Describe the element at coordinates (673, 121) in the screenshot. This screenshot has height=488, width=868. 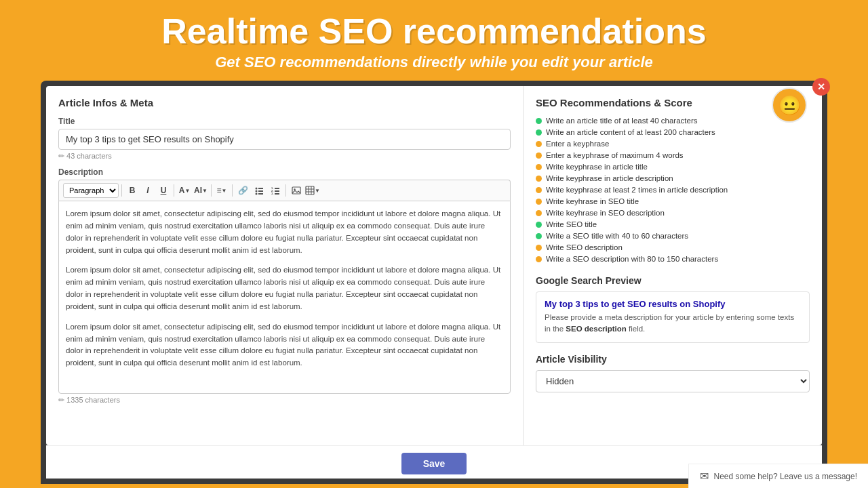
I see `rec-item-0: Write an article title of at least 40 ch…` at that location.